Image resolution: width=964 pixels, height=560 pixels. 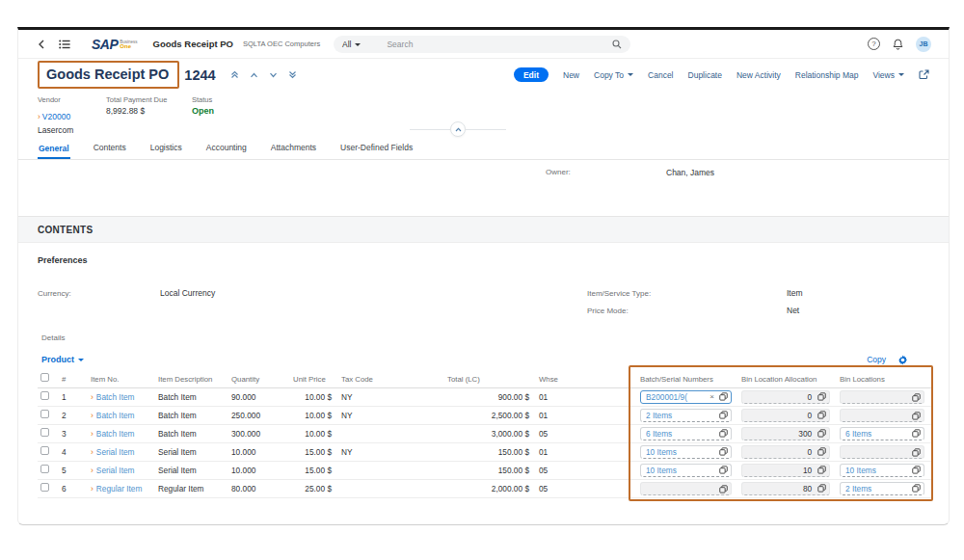 What do you see at coordinates (786, 470) in the screenshot?
I see `bin-allocation-field: 10` at bounding box center [786, 470].